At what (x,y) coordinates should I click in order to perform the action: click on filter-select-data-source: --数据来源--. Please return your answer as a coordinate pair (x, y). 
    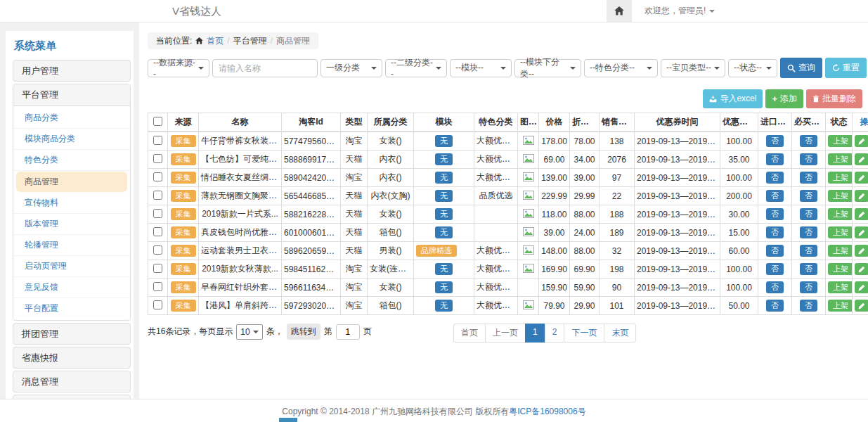
    Looking at the image, I should click on (179, 68).